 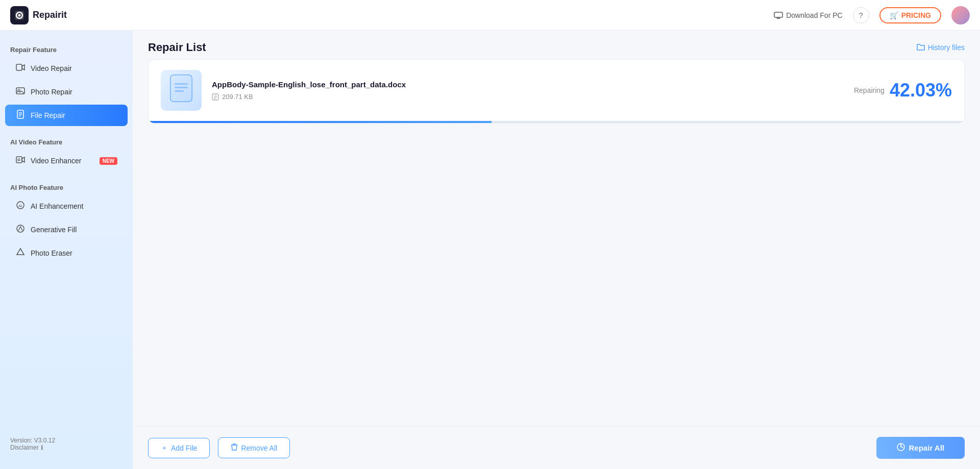 What do you see at coordinates (556, 90) in the screenshot?
I see `file-card-inner: AppBody-Sample-English_lose_front_part_d…` at bounding box center [556, 90].